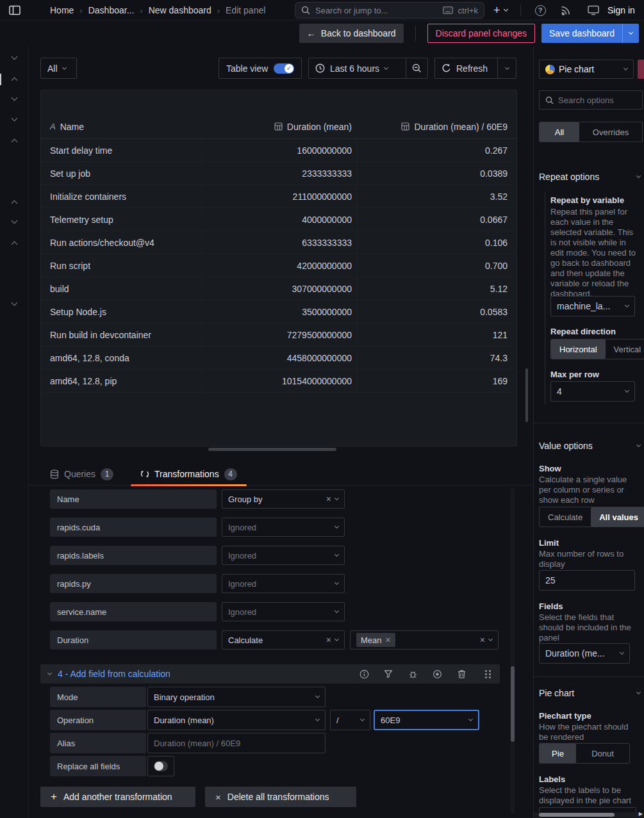 Image resolution: width=644 pixels, height=818 pixels. I want to click on new-menu-button: +, so click(500, 10).